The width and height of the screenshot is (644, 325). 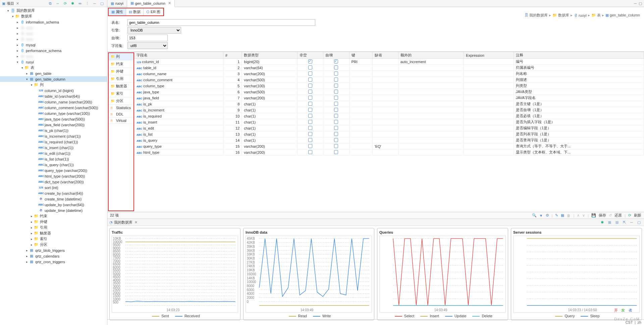 What do you see at coordinates (54, 244) in the screenshot?
I see `tree-node: ▸📁分区` at bounding box center [54, 244].